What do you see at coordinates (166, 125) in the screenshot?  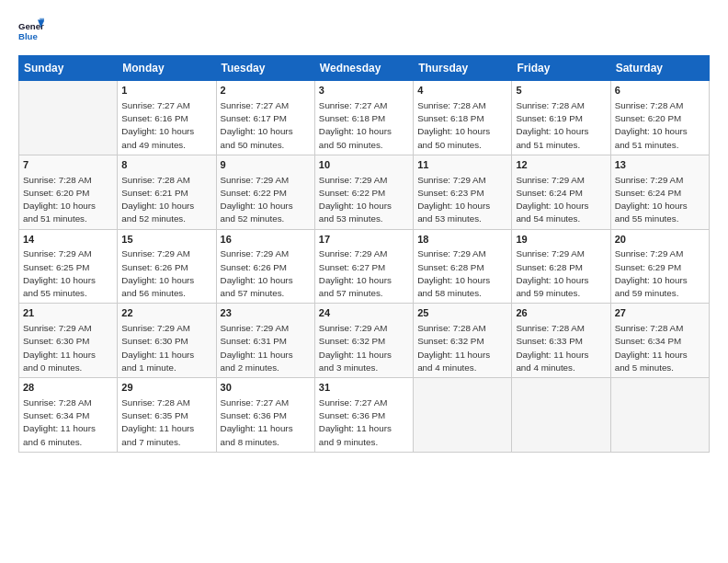 I see `day-info: Sunrise: 7:27 AM Sunset: 6:16 PM Dayligh…` at bounding box center [166, 125].